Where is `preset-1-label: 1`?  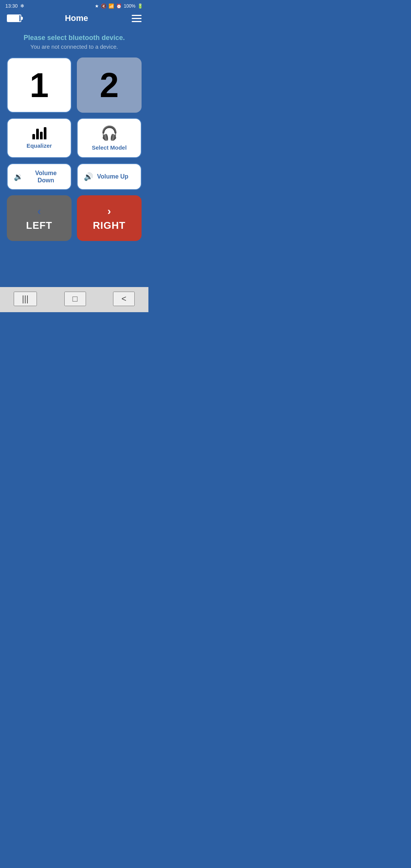
preset-1-label: 1 is located at coordinates (39, 85).